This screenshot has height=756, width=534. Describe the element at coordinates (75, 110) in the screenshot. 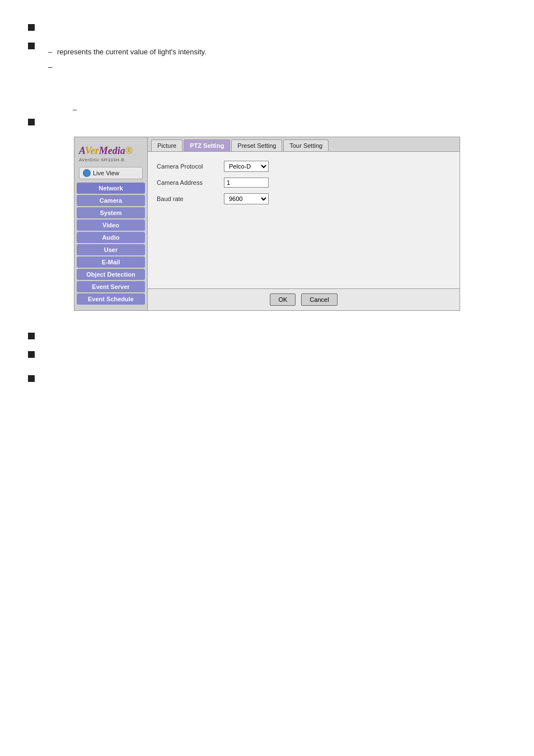

I see `indent-dash: –` at that location.